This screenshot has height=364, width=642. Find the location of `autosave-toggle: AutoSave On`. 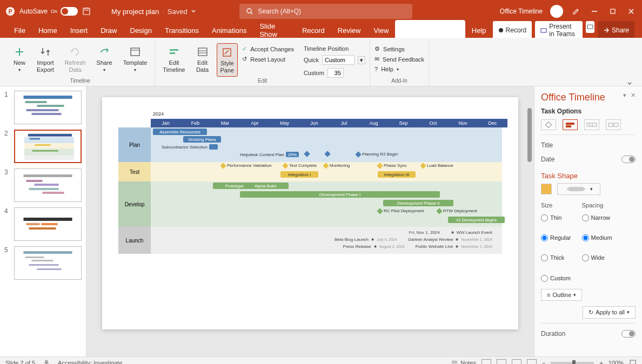

autosave-toggle: AutoSave On is located at coordinates (49, 11).